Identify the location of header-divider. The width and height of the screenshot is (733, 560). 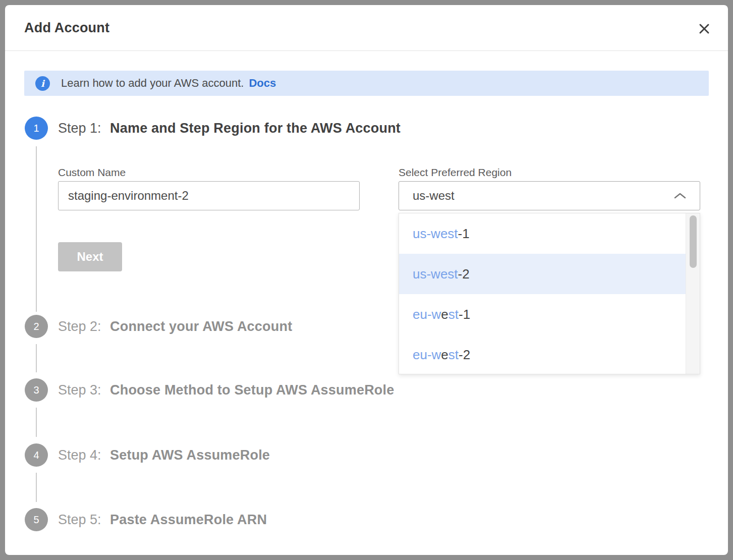
(366, 50).